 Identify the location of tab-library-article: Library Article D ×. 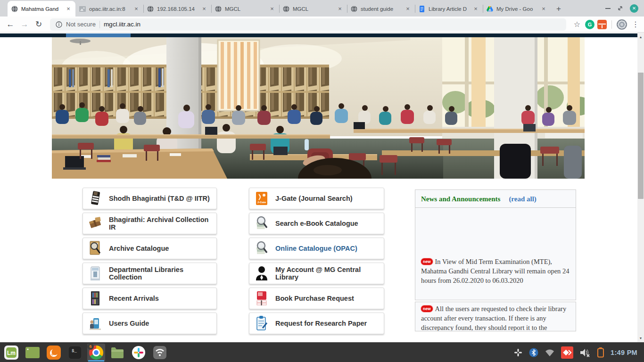
(449, 8).